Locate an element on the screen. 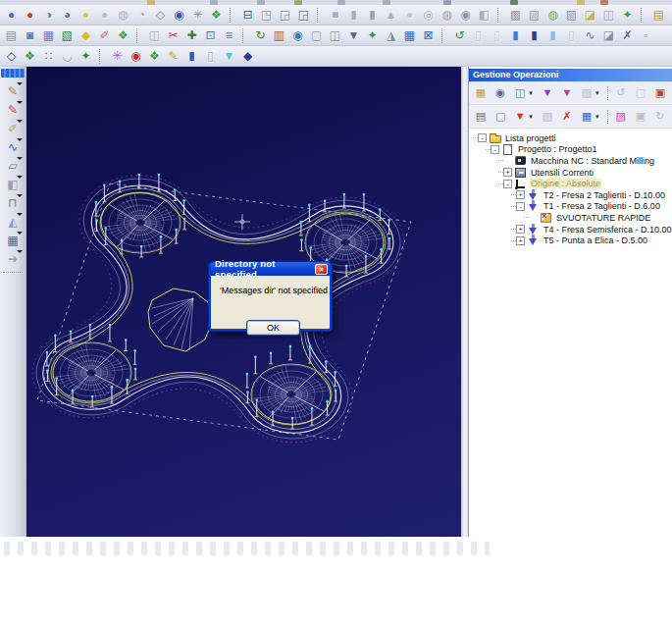 The height and width of the screenshot is (628, 672). selection-frame-button: ⊡ is located at coordinates (210, 35).